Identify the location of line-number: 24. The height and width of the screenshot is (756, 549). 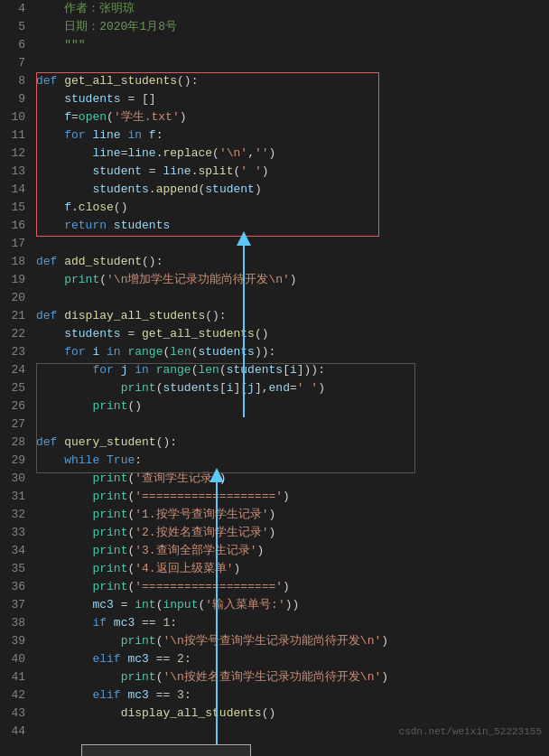
(16, 370).